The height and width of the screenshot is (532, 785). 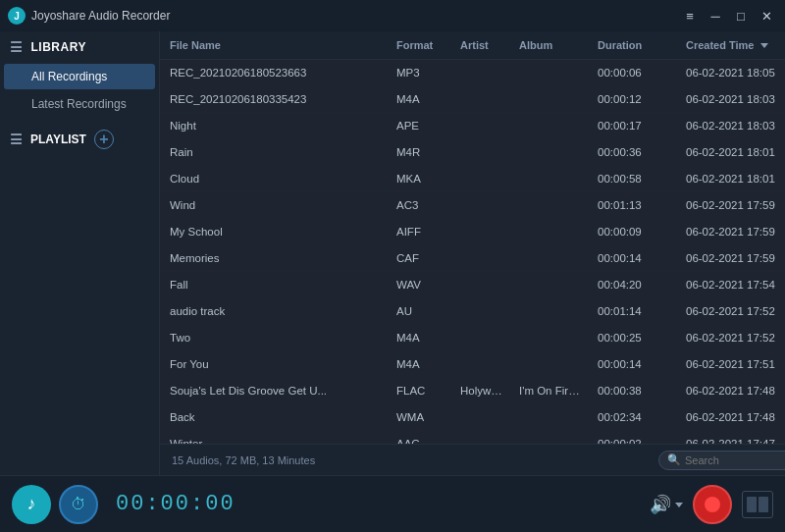 What do you see at coordinates (392, 16) in the screenshot?
I see `title-bar: J Joyoshare Audio Recorder ≡ ─ □ ✕` at bounding box center [392, 16].